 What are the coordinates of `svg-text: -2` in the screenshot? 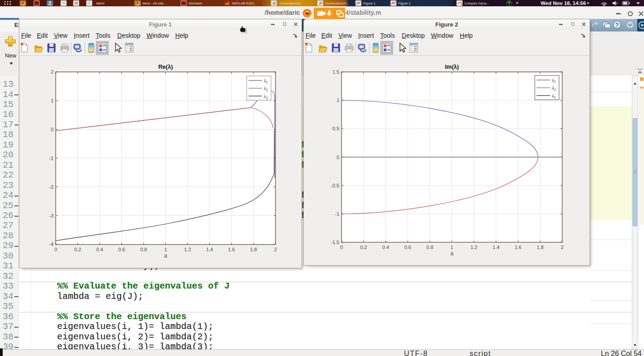 It's located at (51, 187).